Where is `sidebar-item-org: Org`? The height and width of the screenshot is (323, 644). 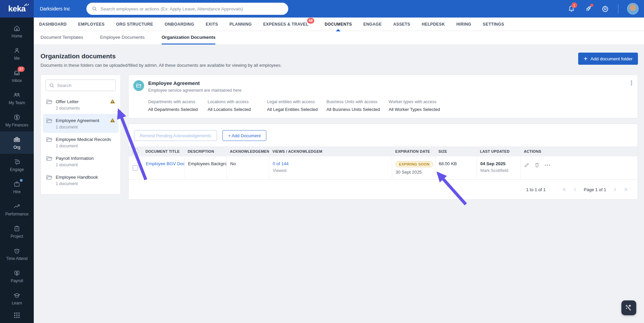 sidebar-item-org: Org is located at coordinates (17, 143).